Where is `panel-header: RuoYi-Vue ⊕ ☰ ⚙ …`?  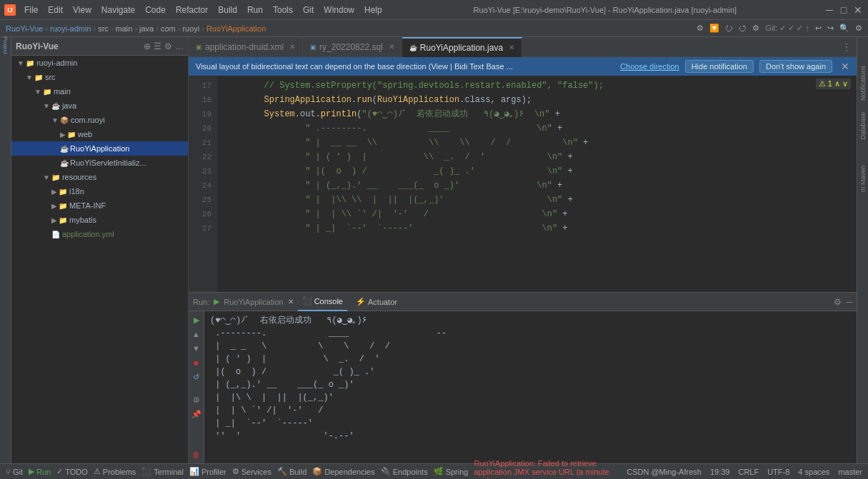 panel-header: RuoYi-Vue ⊕ ☰ ⚙ … is located at coordinates (100, 46).